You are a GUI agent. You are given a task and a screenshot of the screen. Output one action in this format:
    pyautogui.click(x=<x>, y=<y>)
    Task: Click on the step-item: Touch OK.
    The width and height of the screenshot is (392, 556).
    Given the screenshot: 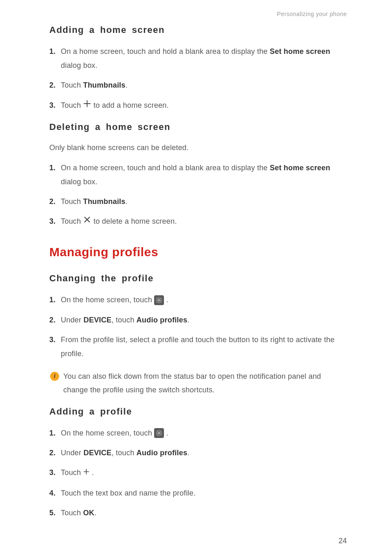 What is the action you would take?
    pyautogui.click(x=198, y=513)
    